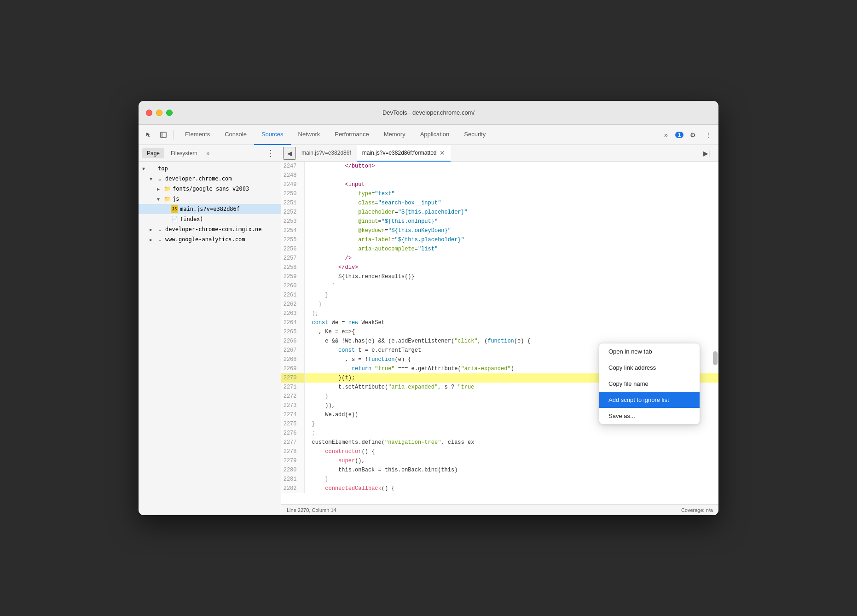 The image size is (857, 616). What do you see at coordinates (500, 433) in the screenshot?
I see `code-line-2276: 2276 ;` at bounding box center [500, 433].